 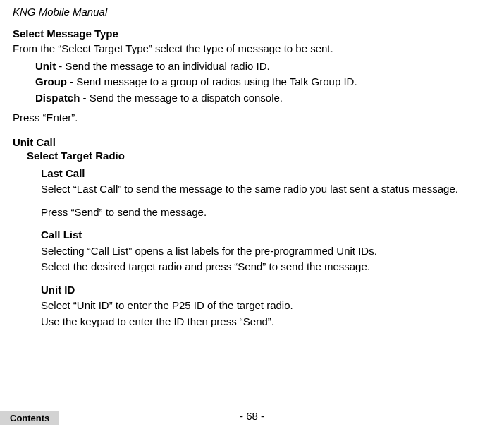 I want to click on unit-call-heading: Unit Call, so click(x=252, y=143).